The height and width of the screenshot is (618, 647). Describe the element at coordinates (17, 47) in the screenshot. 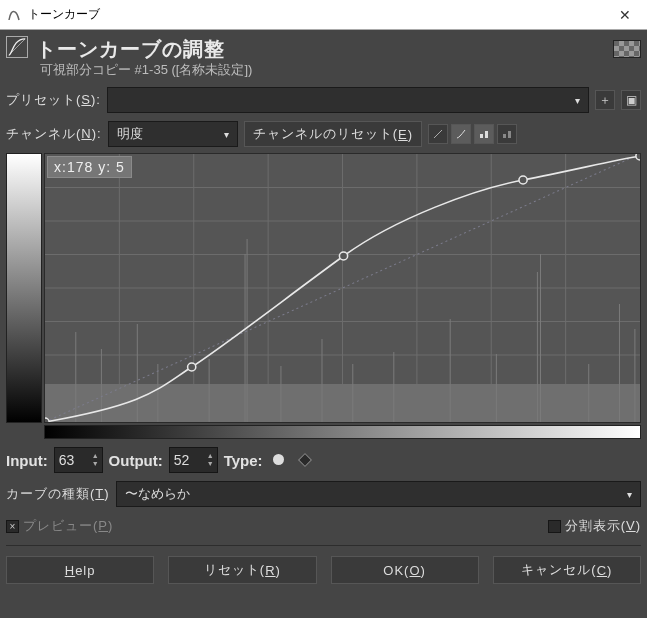

I see `curves-icon` at that location.